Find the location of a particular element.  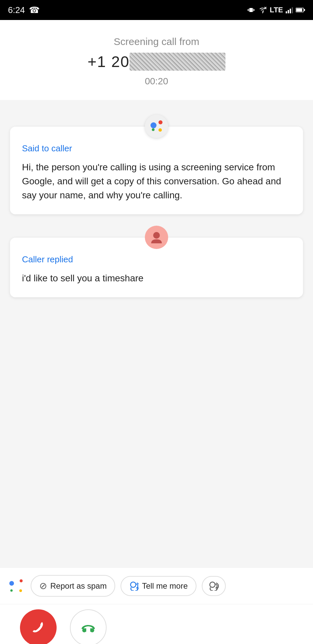

accept-call-button is located at coordinates (88, 627).